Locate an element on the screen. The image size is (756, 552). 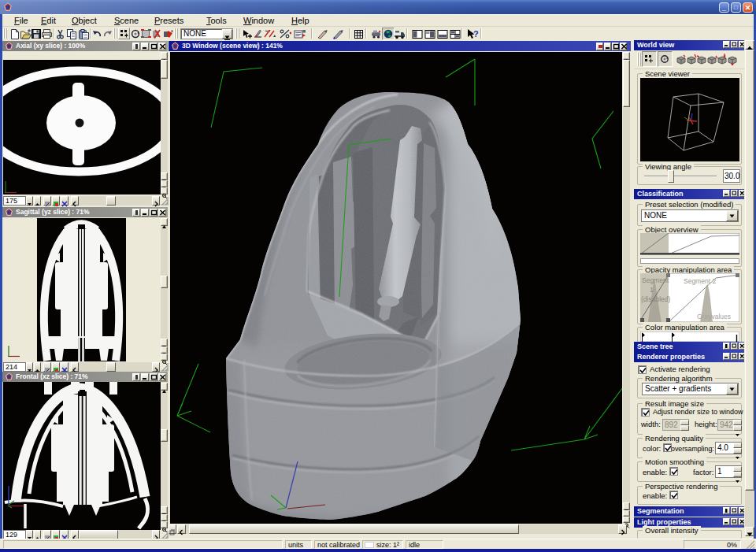
svg-text: Segment 2 is located at coordinates (699, 281).